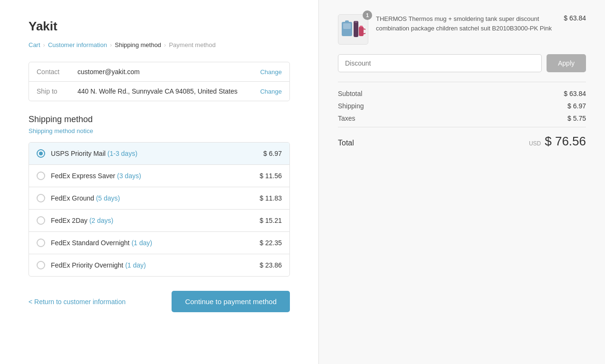  Describe the element at coordinates (271, 265) in the screenshot. I see `option-price-fedex-priority-overnight: $ 23.86` at that location.